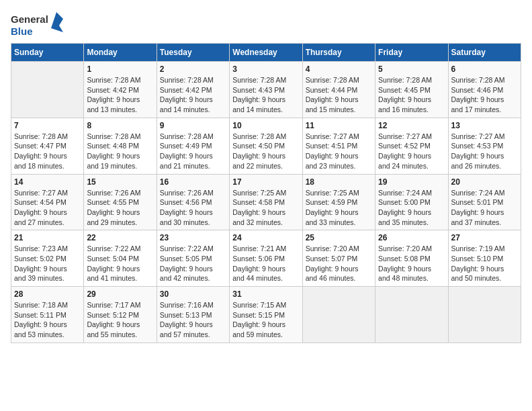 The image size is (532, 411). I want to click on day-number: 2, so click(193, 69).